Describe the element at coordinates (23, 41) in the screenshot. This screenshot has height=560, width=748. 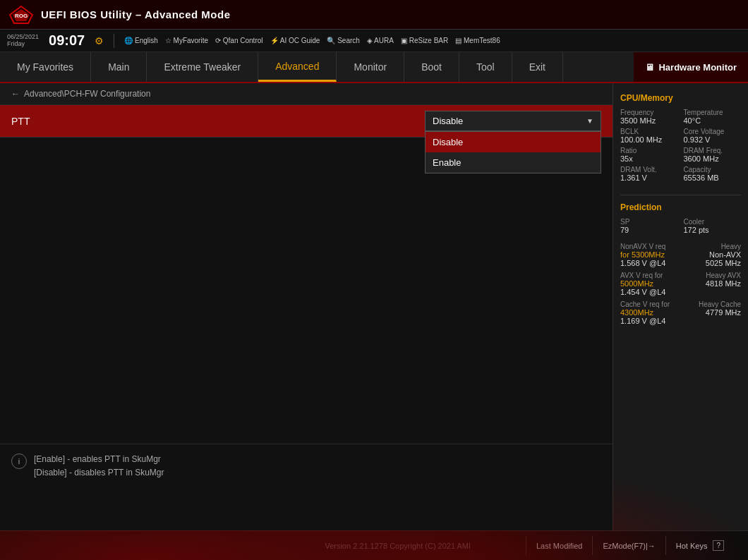
I see `toolbar-time: 06/25/2021Friday` at that location.